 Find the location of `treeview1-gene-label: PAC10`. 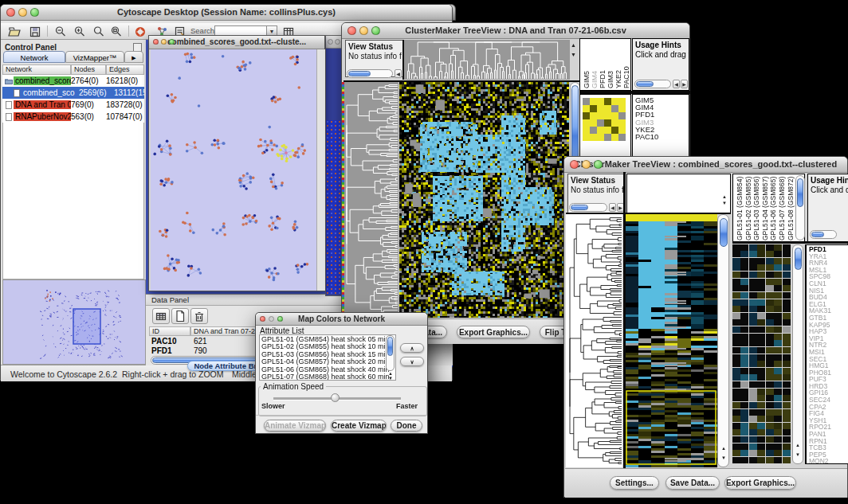

treeview1-gene-label: PAC10 is located at coordinates (661, 137).